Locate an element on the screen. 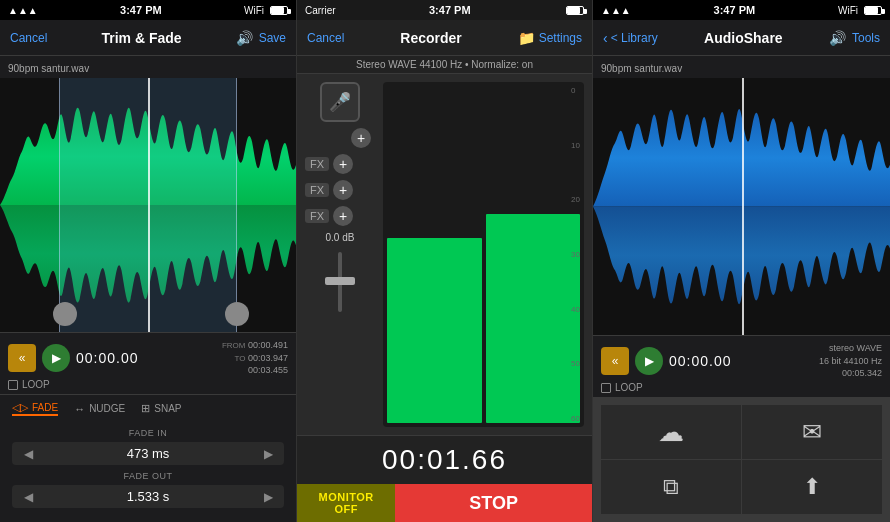 The width and height of the screenshot is (890, 522). carrier-label-mid: Carrier is located at coordinates (320, 10).